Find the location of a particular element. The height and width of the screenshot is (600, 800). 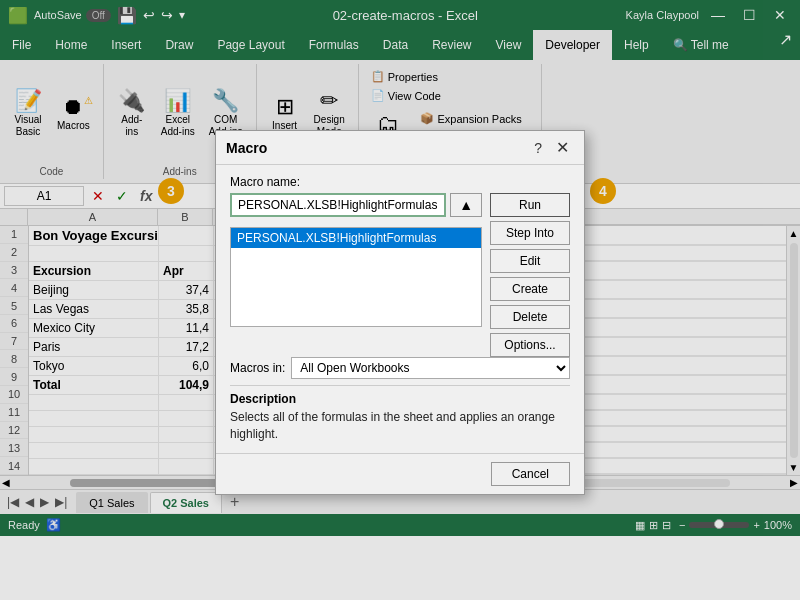

macros-btn: ⏺ Macros ⚠ is located at coordinates (74, 114).